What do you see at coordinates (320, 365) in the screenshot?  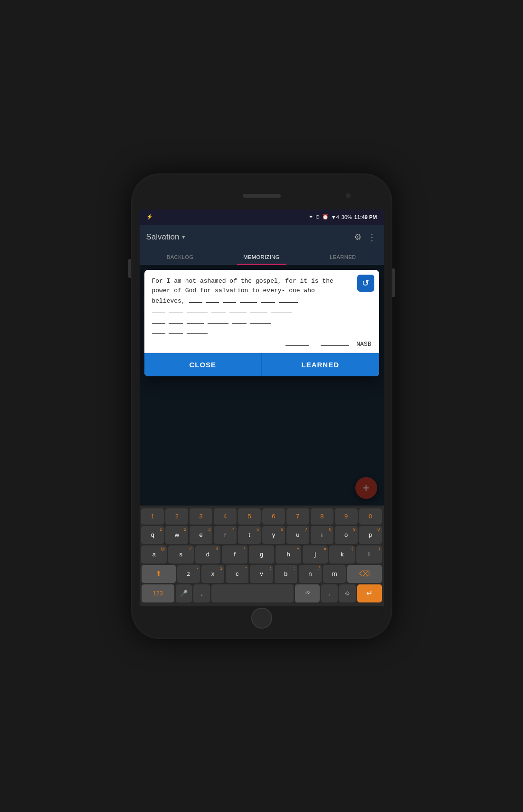 I see `learned-button: LEARNED` at bounding box center [320, 365].